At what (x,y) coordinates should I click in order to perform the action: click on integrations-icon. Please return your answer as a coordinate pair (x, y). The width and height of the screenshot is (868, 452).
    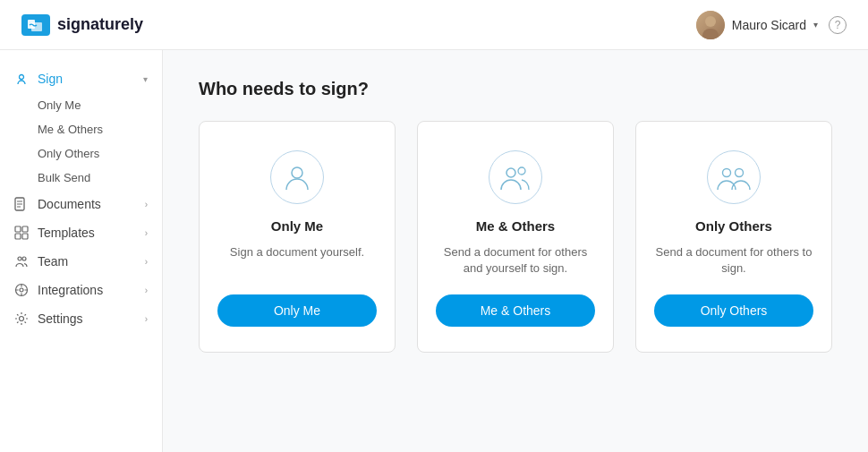
    Looking at the image, I should click on (21, 290).